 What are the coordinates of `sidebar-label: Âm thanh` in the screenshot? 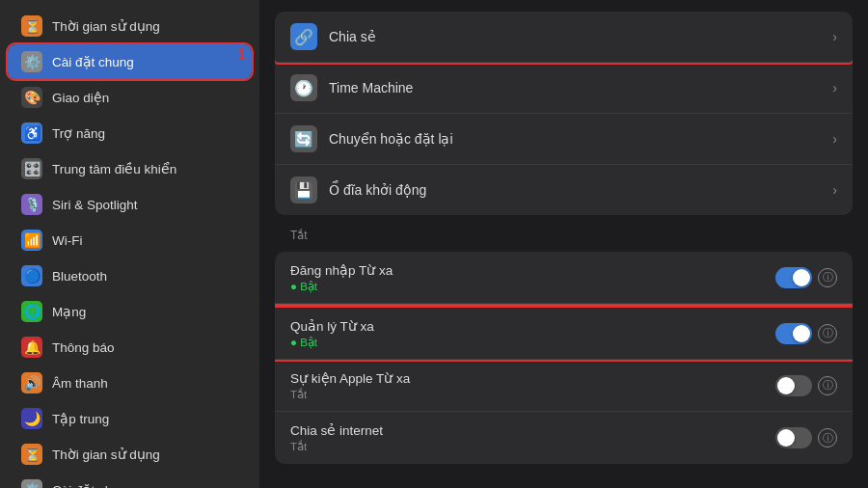 It's located at (80, 384).